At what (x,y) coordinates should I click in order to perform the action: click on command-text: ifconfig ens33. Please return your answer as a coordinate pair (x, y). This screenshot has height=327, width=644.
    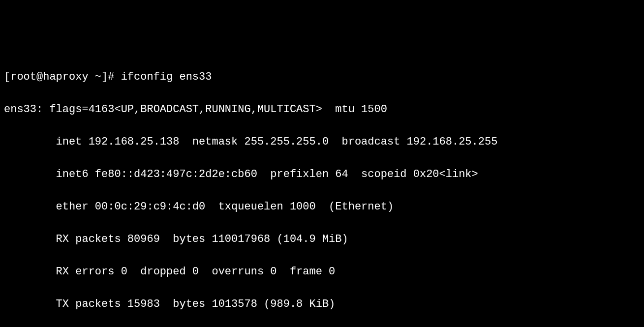
    Looking at the image, I should click on (166, 77).